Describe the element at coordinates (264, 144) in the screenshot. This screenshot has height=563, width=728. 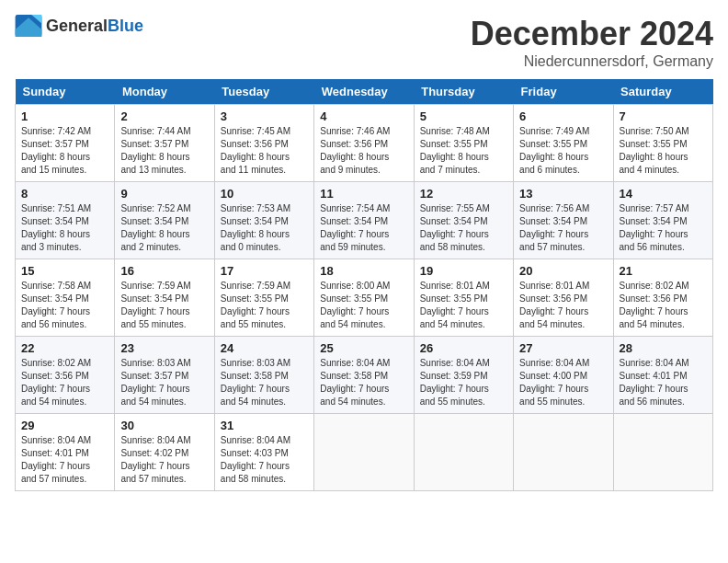
I see `calendar-cell: 3Sunrise: 7:45 AMSunset: 3:56 PMDaylight…` at that location.